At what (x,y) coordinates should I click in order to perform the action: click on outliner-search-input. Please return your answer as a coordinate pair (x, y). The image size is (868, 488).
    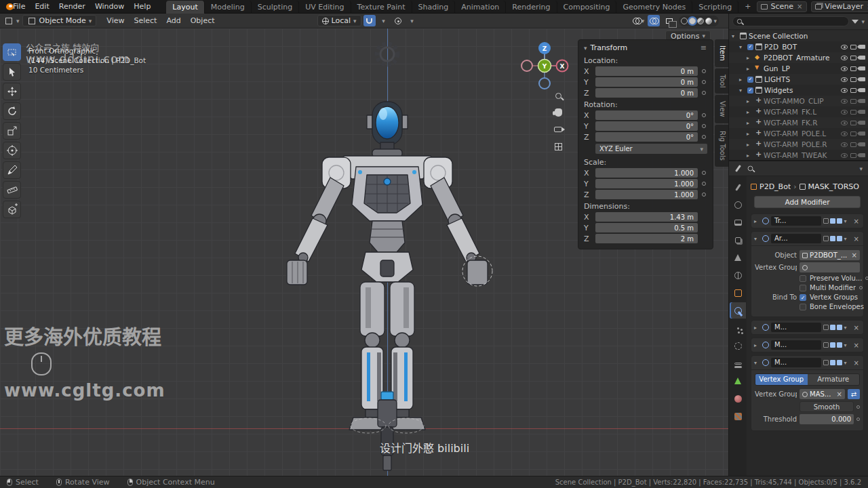
    Looking at the image, I should click on (791, 22).